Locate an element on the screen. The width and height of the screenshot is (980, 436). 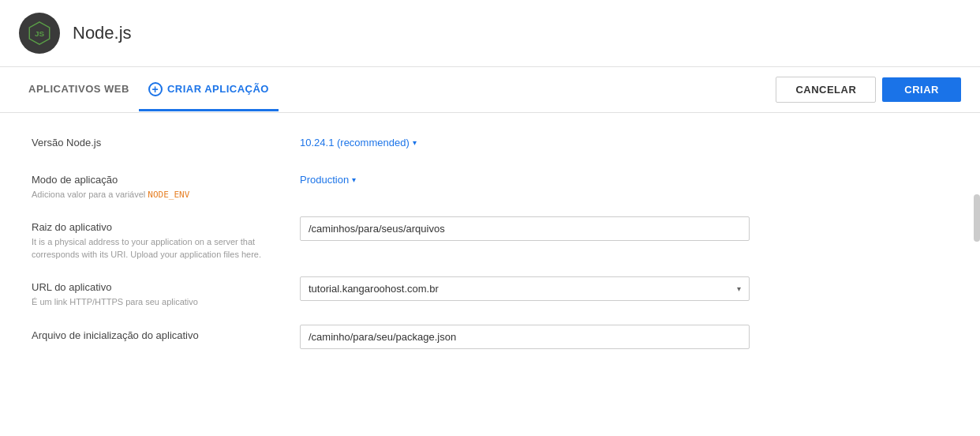
control-col-app-mode: Production ▾ is located at coordinates (624, 180).